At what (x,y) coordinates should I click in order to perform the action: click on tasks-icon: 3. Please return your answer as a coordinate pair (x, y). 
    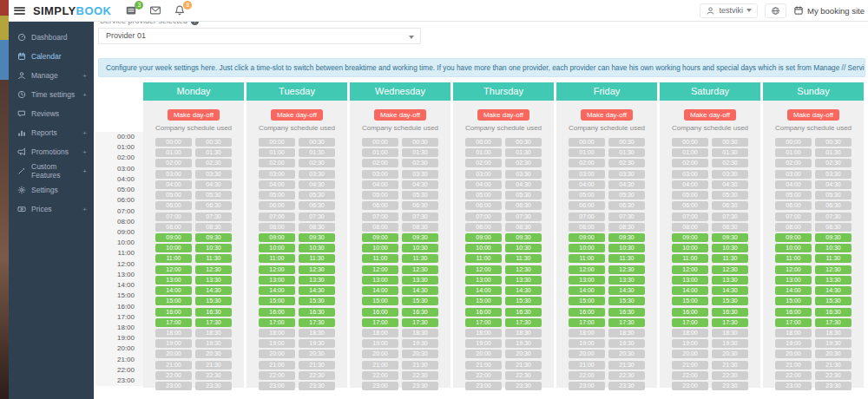
    Looking at the image, I should click on (132, 10).